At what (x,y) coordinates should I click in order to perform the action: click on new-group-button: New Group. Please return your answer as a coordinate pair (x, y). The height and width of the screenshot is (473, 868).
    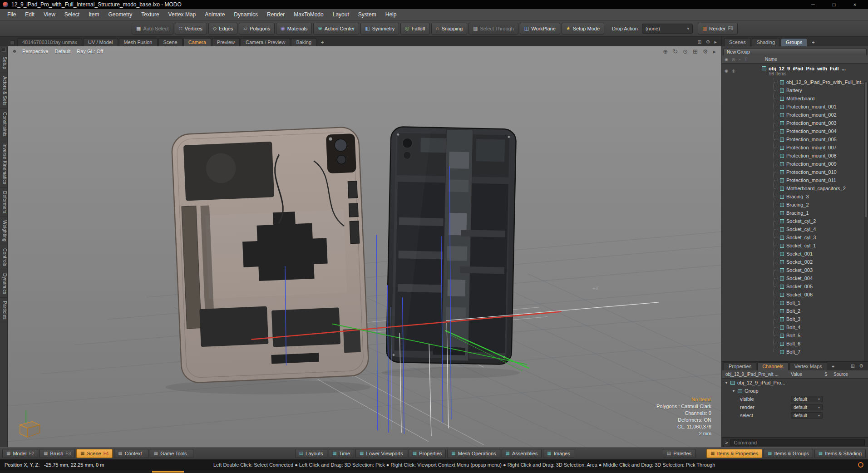
    Looking at the image, I should click on (795, 52).